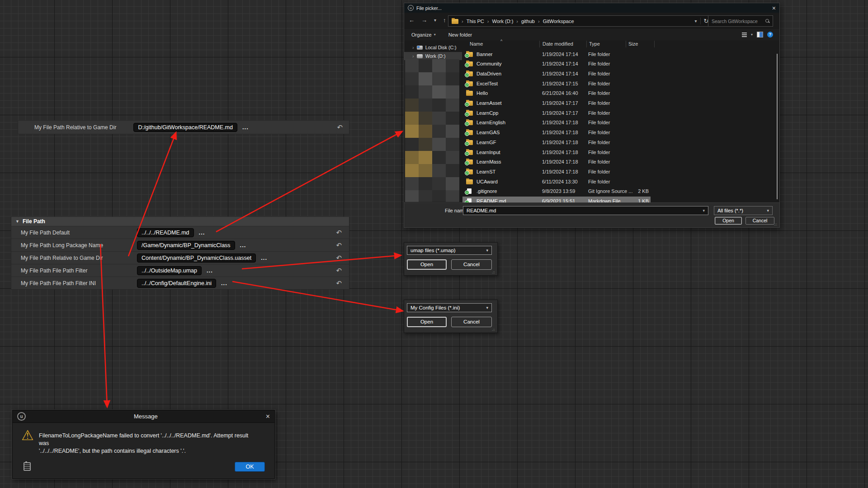 The width and height of the screenshot is (868, 488). I want to click on file-name-chevron-icon: ▾, so click(703, 211).